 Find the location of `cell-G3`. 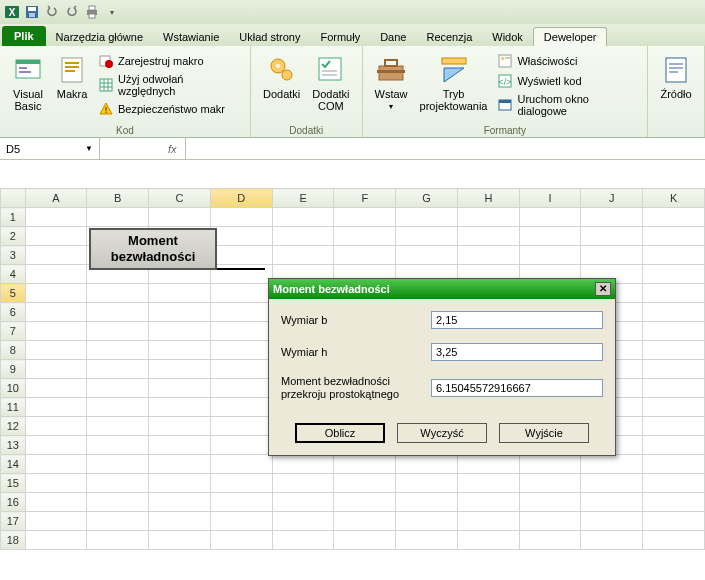

cell-G3 is located at coordinates (427, 256).